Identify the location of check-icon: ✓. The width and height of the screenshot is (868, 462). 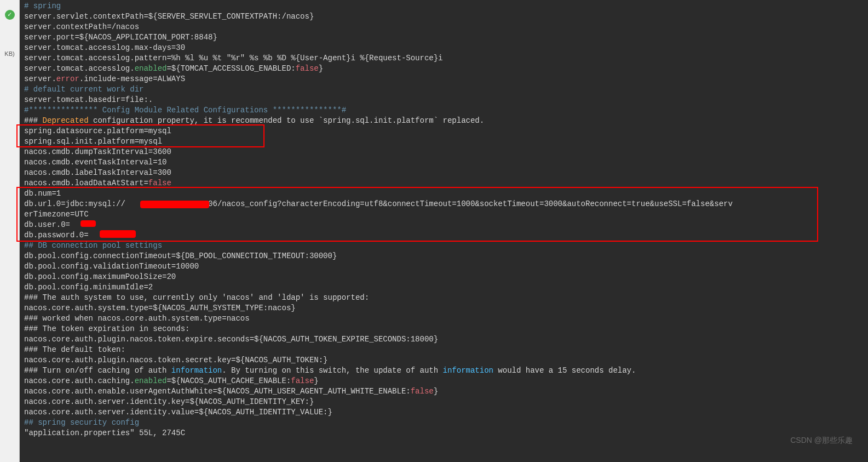
(10, 15).